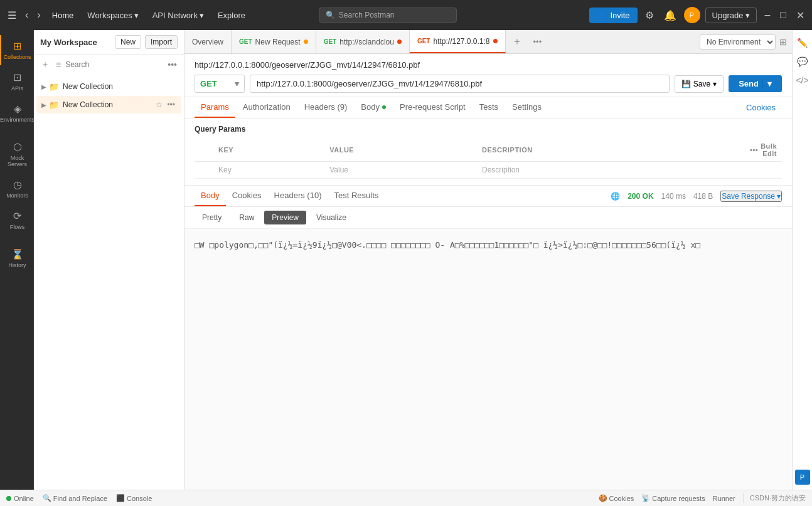 This screenshot has width=812, height=506. I want to click on save-button: 💾 Save ▾, so click(699, 84).